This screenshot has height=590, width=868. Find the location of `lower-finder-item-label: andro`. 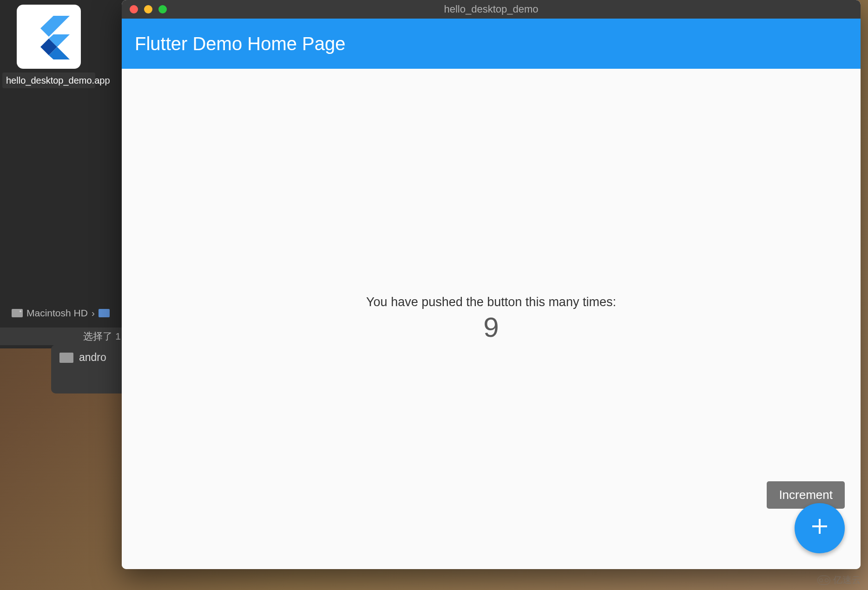

lower-finder-item-label: andro is located at coordinates (93, 358).